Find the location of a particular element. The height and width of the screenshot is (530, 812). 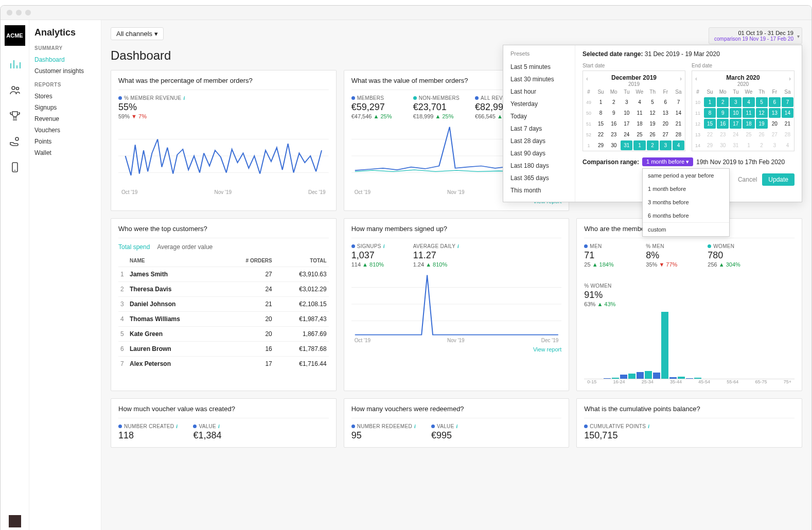

table-row: 2Theresa Davis24€3,012.29 is located at coordinates (223, 289).